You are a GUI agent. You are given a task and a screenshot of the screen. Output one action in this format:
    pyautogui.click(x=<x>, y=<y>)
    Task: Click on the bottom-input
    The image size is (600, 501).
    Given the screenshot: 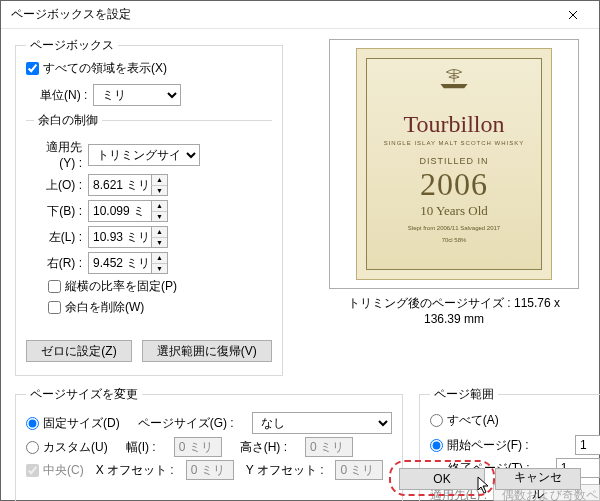 What is the action you would take?
    pyautogui.click(x=120, y=211)
    